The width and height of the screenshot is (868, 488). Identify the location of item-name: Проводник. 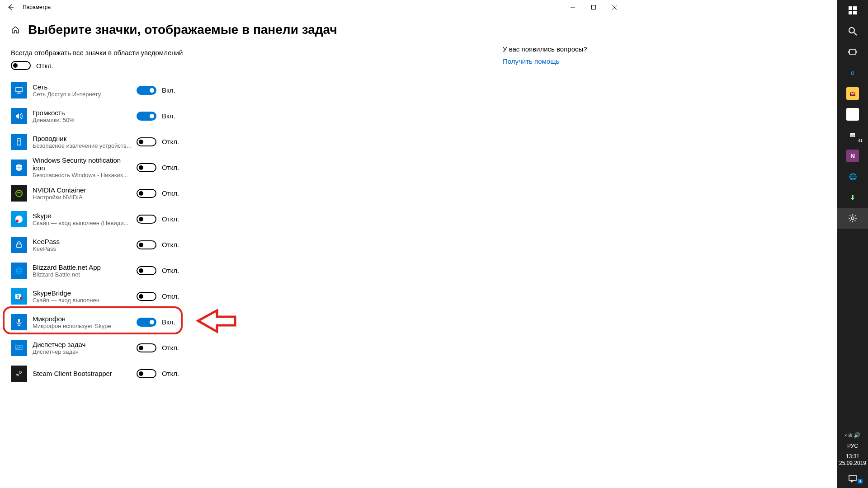
(82, 138).